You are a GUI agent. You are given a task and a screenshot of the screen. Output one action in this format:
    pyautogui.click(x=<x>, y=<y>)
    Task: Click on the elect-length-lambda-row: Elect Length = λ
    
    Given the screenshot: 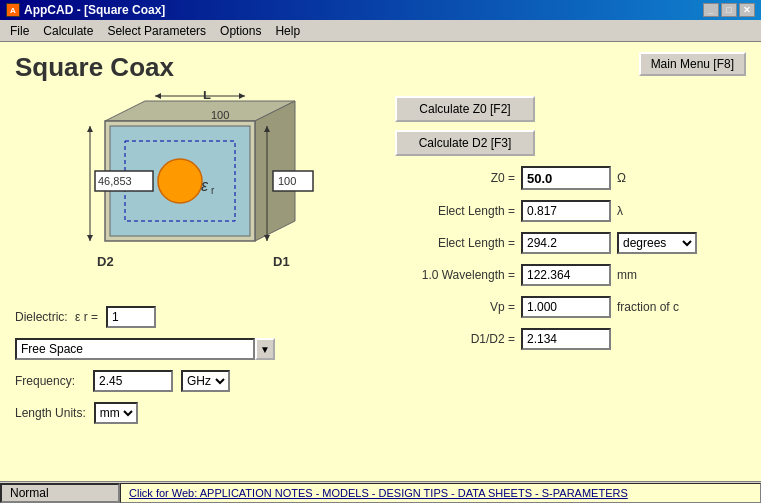 What is the action you would take?
    pyautogui.click(x=570, y=211)
    